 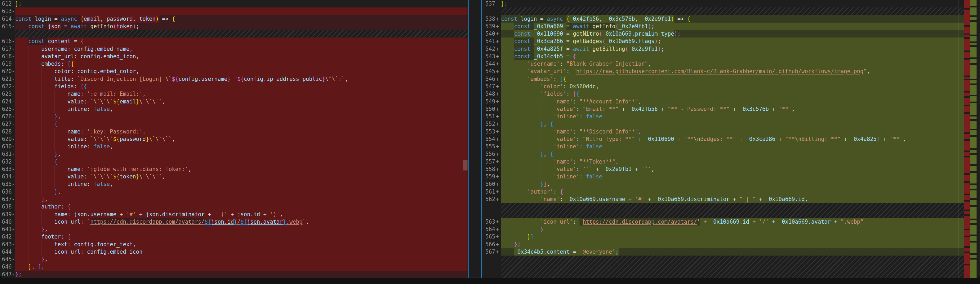 What do you see at coordinates (6, 214) in the screenshot?
I see `line-number: 639` at bounding box center [6, 214].